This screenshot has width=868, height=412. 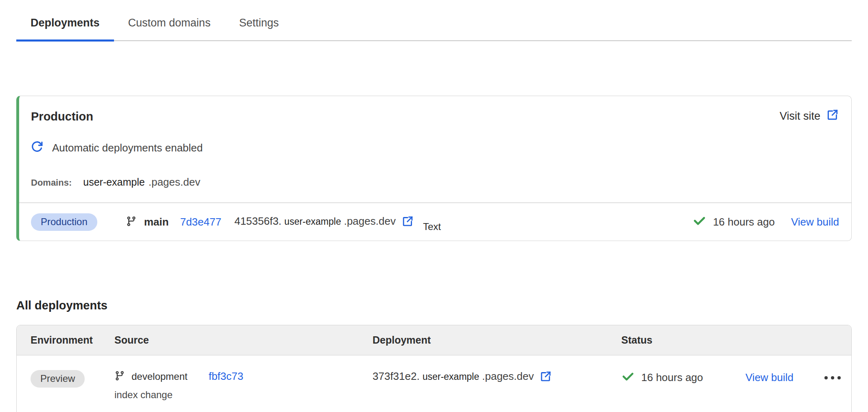 I want to click on deployment-note: Text, so click(x=432, y=227).